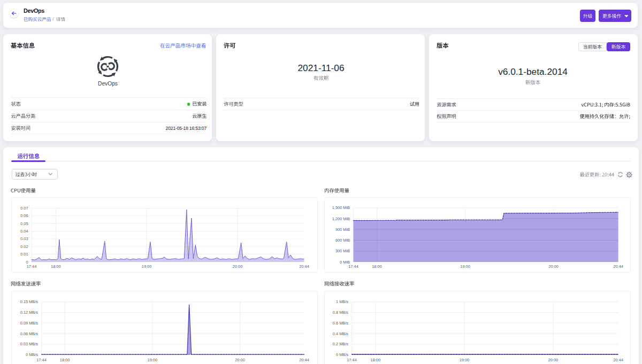  Describe the element at coordinates (340, 334) in the screenshot. I see `svg-text: 0.4 MB/s` at that location.